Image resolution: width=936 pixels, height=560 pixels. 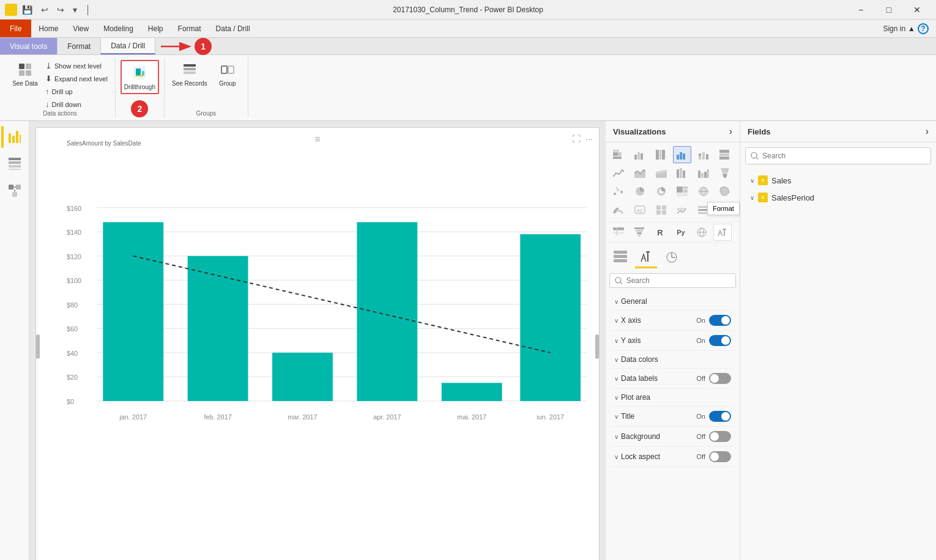 What do you see at coordinates (15, 137) in the screenshot?
I see `report-view-icon` at bounding box center [15, 137].